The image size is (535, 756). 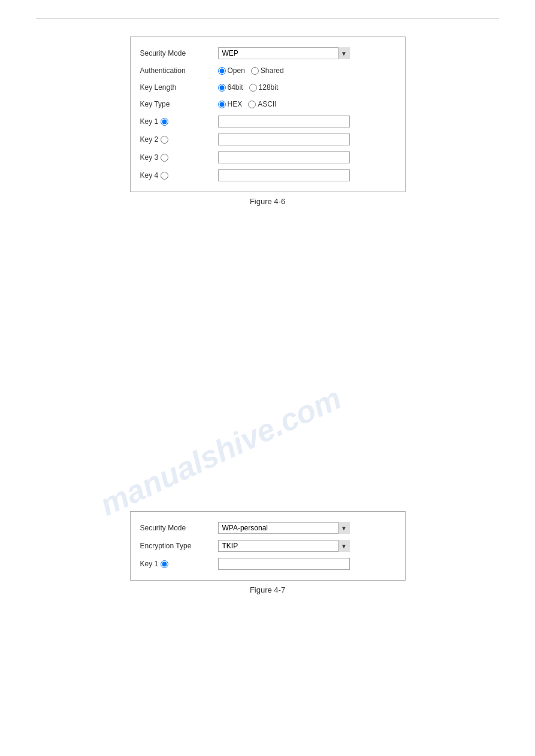 I want to click on key-length-64-radio, so click(x=222, y=87).